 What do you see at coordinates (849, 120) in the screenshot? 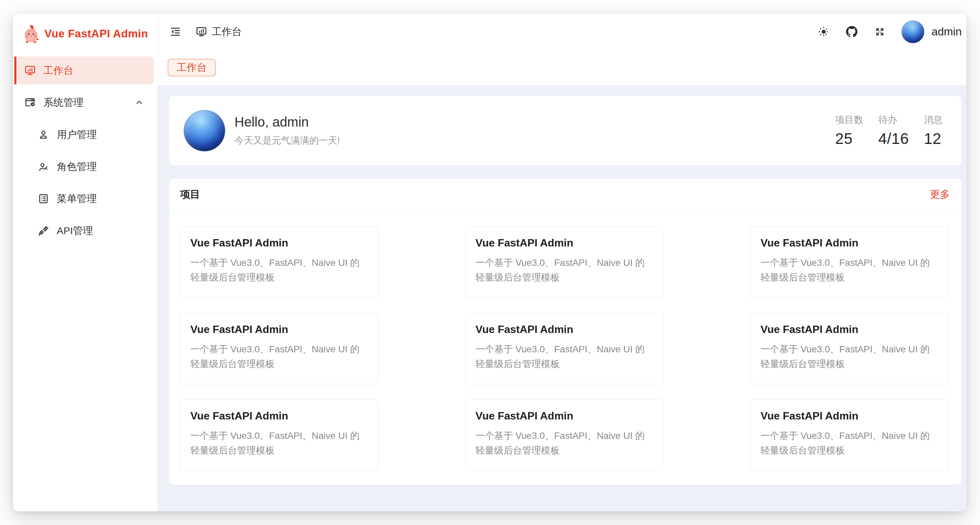
I see `stat-label: 项目数` at bounding box center [849, 120].